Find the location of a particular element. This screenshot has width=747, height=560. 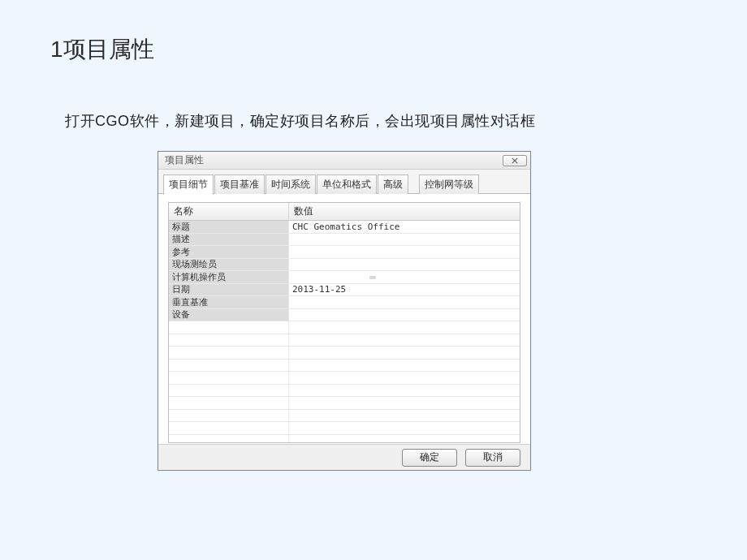

row-value: 2013-11-25 is located at coordinates (404, 291).